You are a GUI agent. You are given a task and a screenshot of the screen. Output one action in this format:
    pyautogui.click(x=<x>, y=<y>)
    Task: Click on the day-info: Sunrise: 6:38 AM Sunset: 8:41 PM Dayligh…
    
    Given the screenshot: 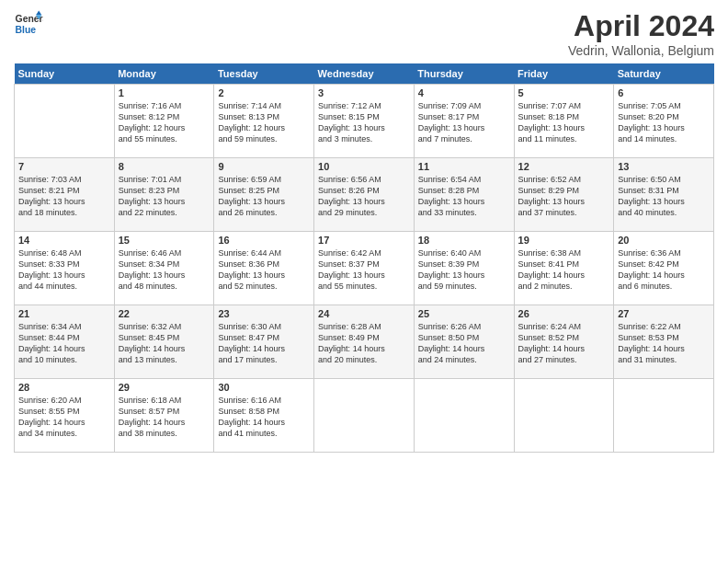 What is the action you would take?
    pyautogui.click(x=564, y=270)
    